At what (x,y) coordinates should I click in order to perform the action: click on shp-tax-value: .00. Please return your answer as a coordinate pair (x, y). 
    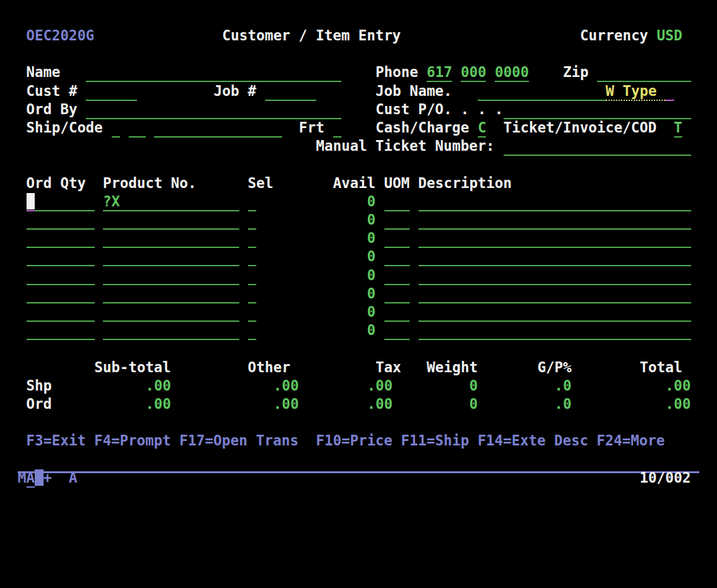
    Looking at the image, I should click on (380, 386).